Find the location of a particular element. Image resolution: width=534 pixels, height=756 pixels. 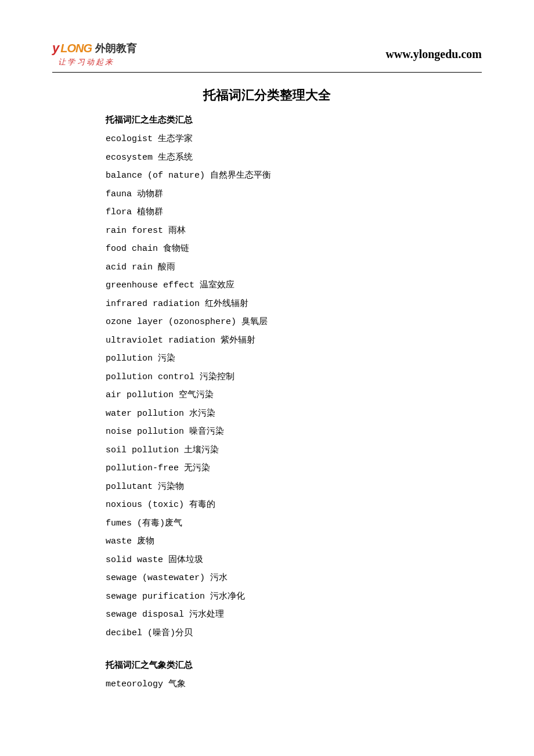

vocab-entry: noise pollution 噪音污染 is located at coordinates (294, 432).